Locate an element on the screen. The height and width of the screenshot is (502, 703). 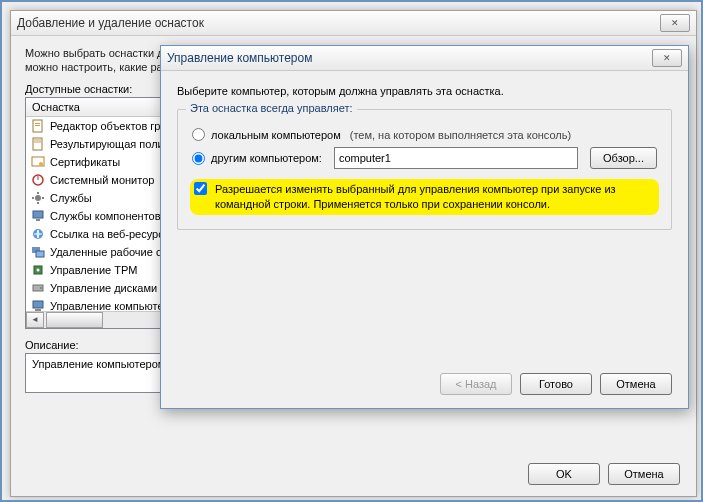
disk-icon is located at coordinates (38, 288).